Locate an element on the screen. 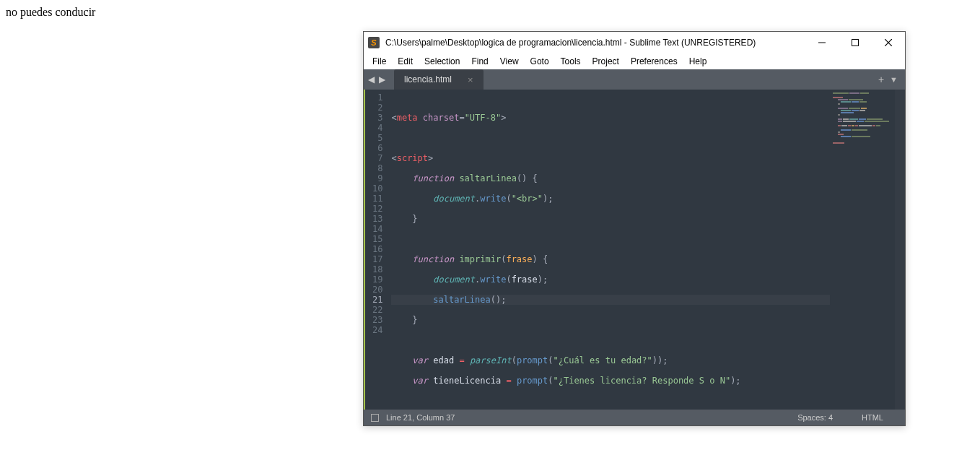 The image size is (980, 450). minimize-button is located at coordinates (822, 43).